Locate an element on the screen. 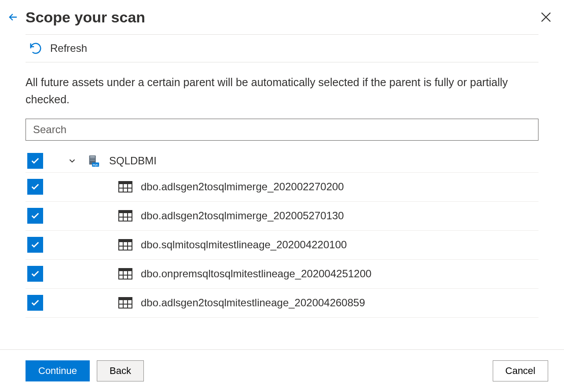  cancel-button: Cancel is located at coordinates (520, 371).